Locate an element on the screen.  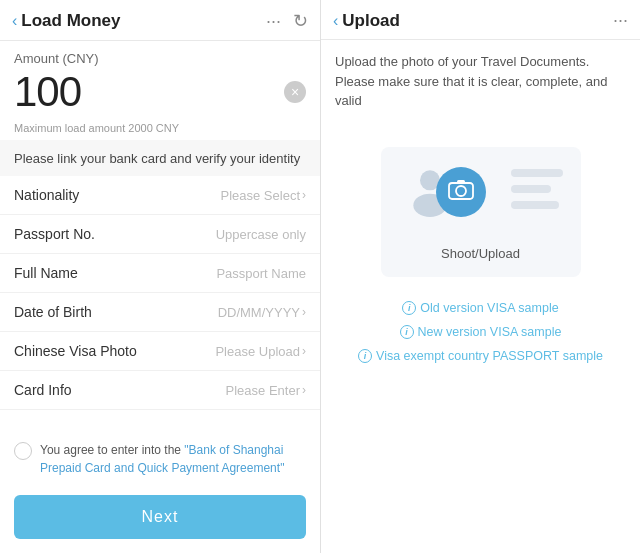
nationality-label: Nationality is located at coordinates (69, 195).